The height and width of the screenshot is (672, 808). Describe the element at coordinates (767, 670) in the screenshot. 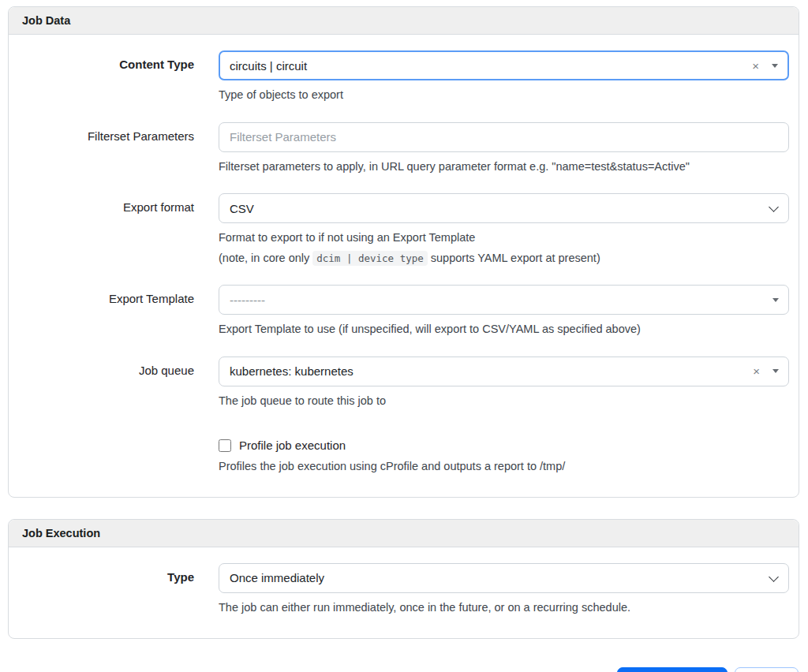

I see `cancel-button: Cancel` at that location.